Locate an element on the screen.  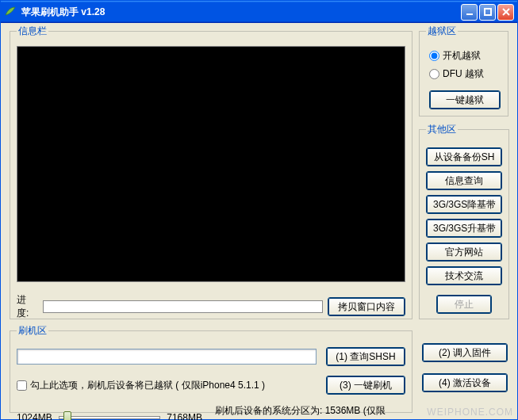
jb-radio-boot is located at coordinates (435, 55).